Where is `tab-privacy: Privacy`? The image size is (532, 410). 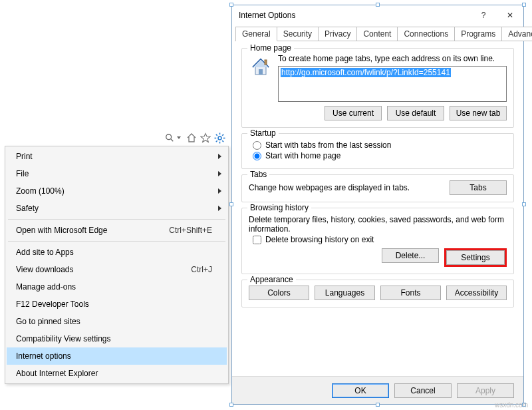 tab-privacy: Privacy is located at coordinates (338, 34).